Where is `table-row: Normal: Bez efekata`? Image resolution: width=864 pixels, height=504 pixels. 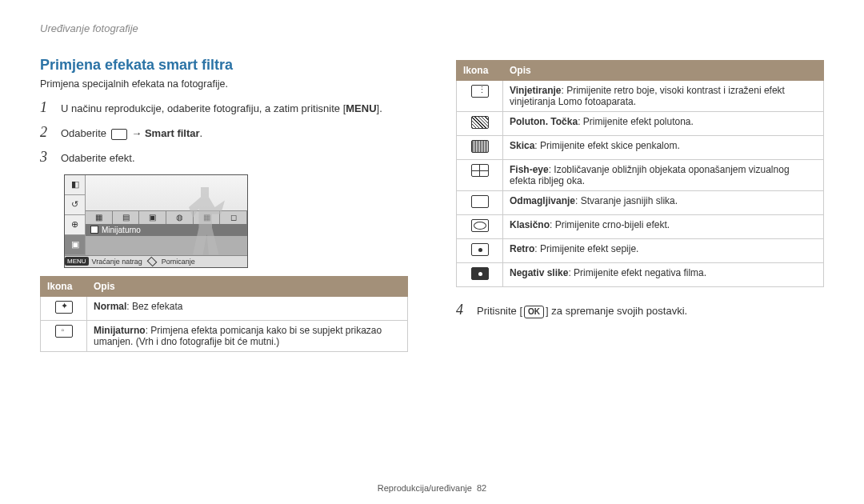
table-row: Normal: Bez efekata is located at coordinates (224, 308).